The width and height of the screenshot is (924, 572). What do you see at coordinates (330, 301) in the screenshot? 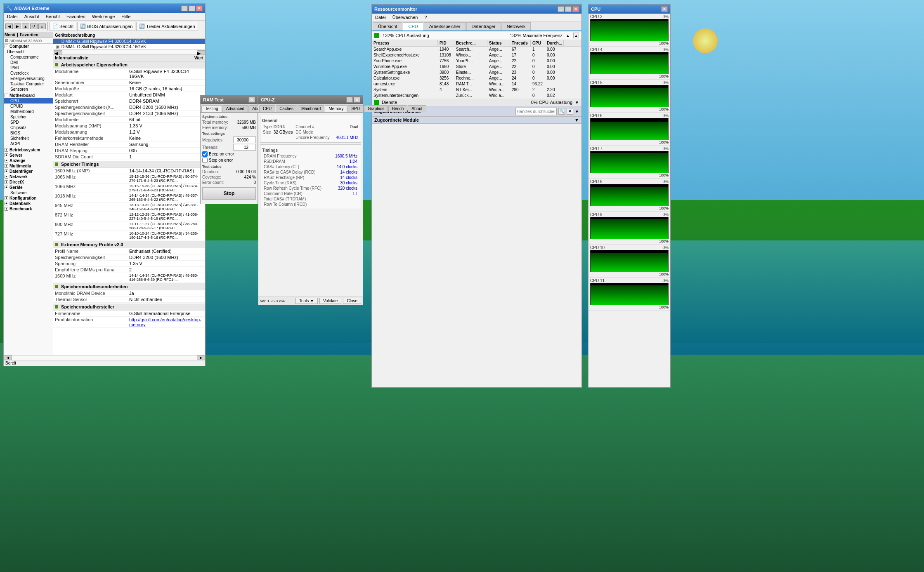
I see `cpuz-validate-btn: Validate` at bounding box center [330, 301].